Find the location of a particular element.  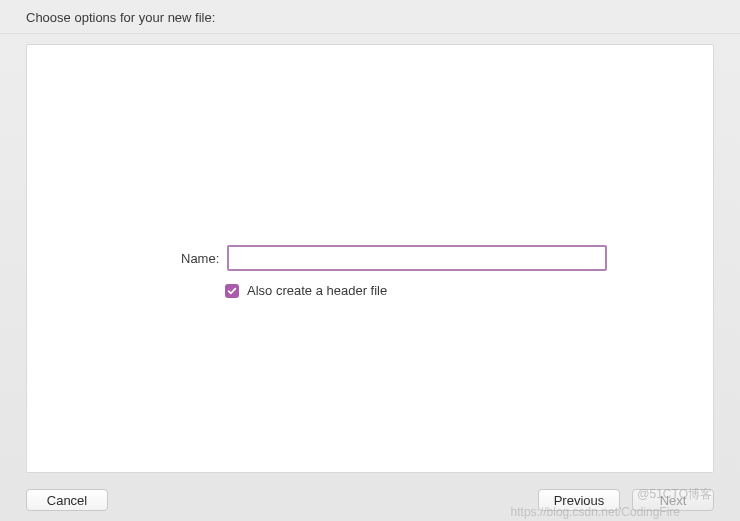

dialog-title: Choose options for your new file: is located at coordinates (120, 18).